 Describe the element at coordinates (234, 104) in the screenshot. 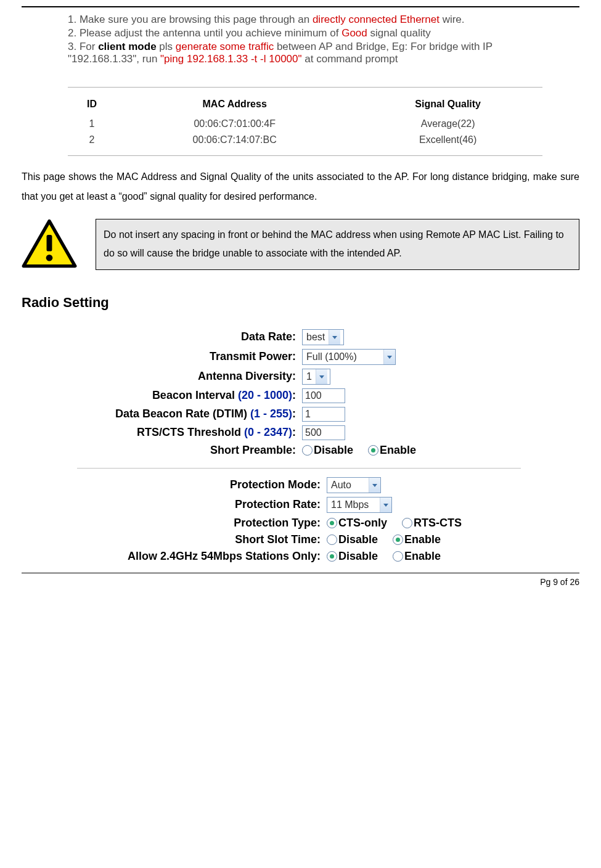

I see `col-mac: MAC Address` at that location.